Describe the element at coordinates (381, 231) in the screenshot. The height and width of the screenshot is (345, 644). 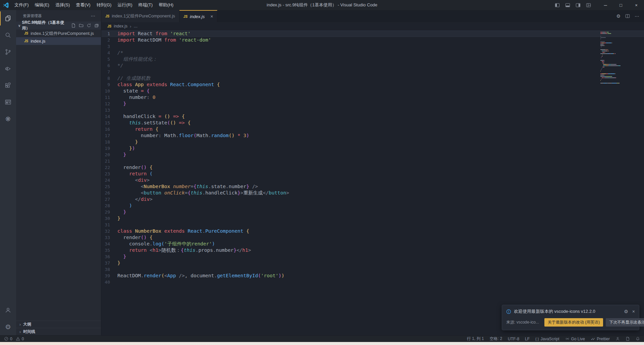
I see `code-line-content: class NumberBox extends React.PureCompon…` at that location.